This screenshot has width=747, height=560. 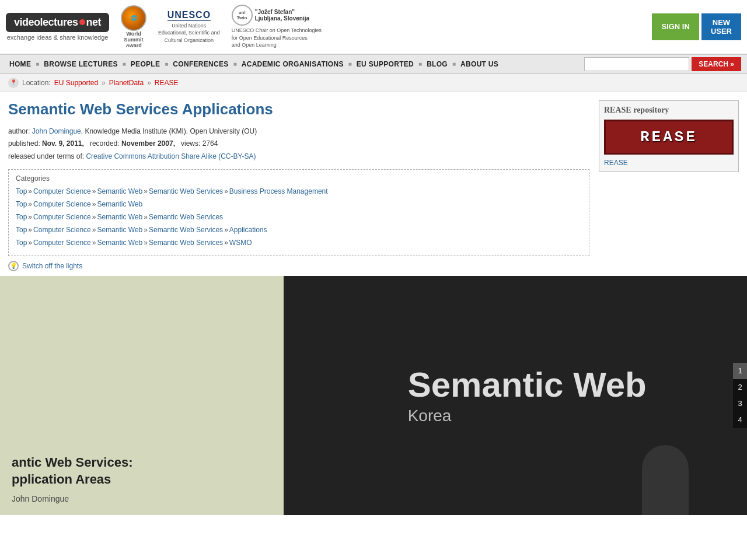 What do you see at coordinates (134, 40) in the screenshot?
I see `award-text: WorldSummitAward` at bounding box center [134, 40].